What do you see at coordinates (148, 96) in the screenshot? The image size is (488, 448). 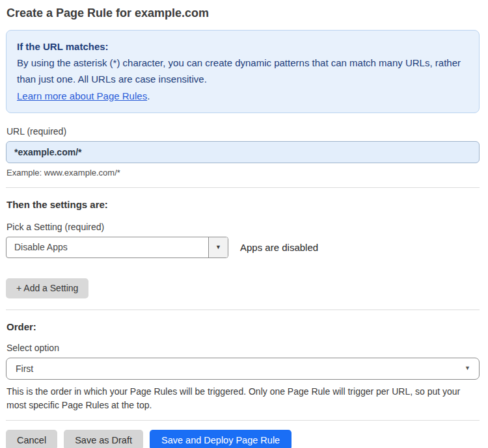 I see `link-suffix: .` at bounding box center [148, 96].